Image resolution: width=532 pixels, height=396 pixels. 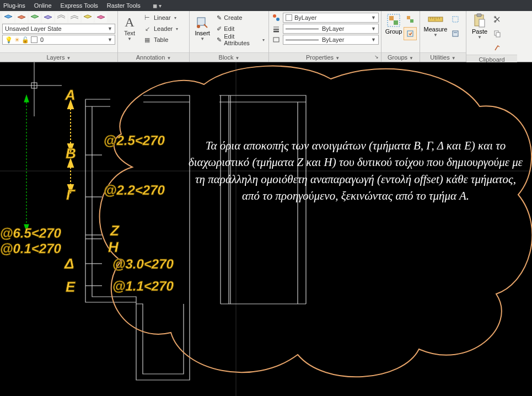 I want to click on point-label-H: Η, so click(x=114, y=247).